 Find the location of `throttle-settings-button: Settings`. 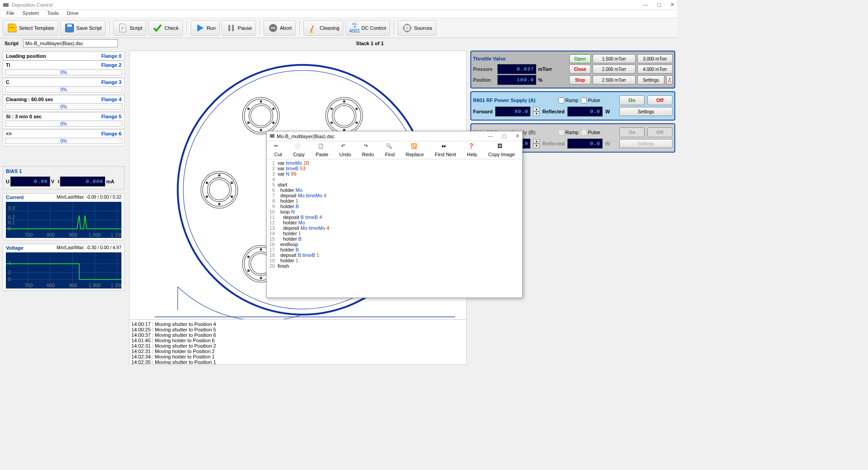

throttle-settings-button: Settings is located at coordinates (651, 80).